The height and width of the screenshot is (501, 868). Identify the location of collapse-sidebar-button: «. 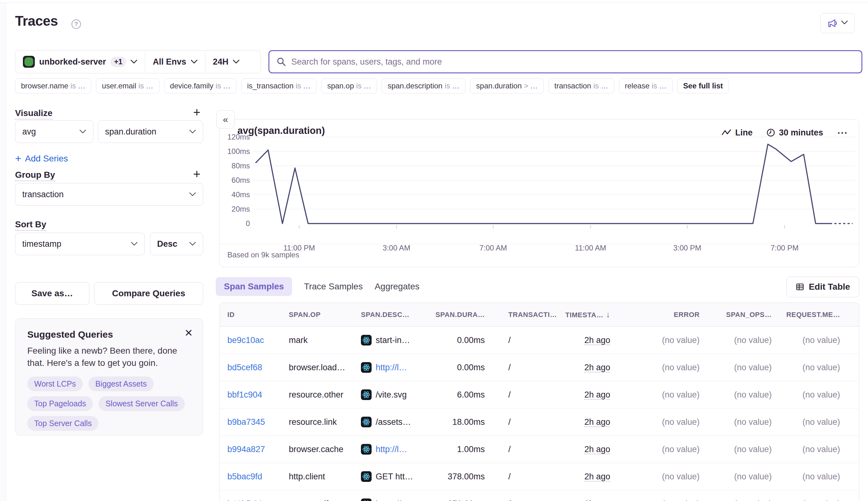
(226, 120).